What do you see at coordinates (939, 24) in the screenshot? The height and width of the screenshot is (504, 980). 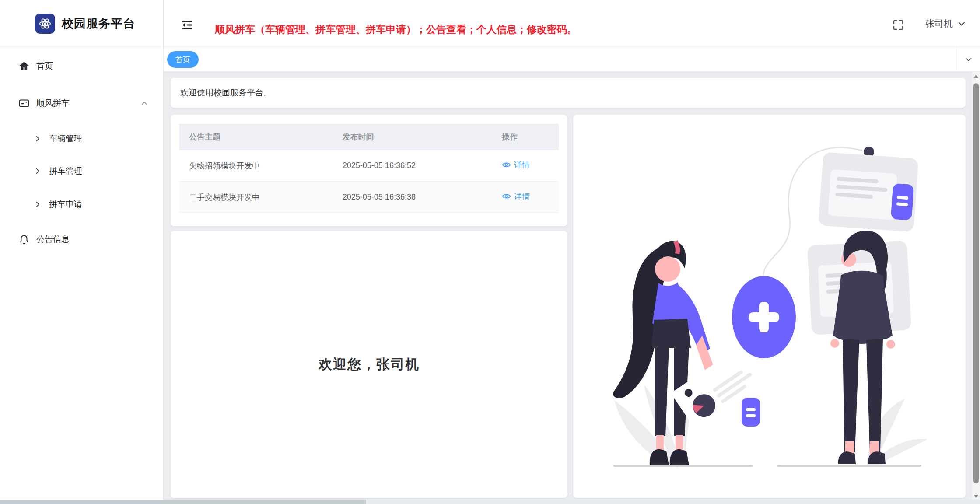 I see `username: 张司机` at bounding box center [939, 24].